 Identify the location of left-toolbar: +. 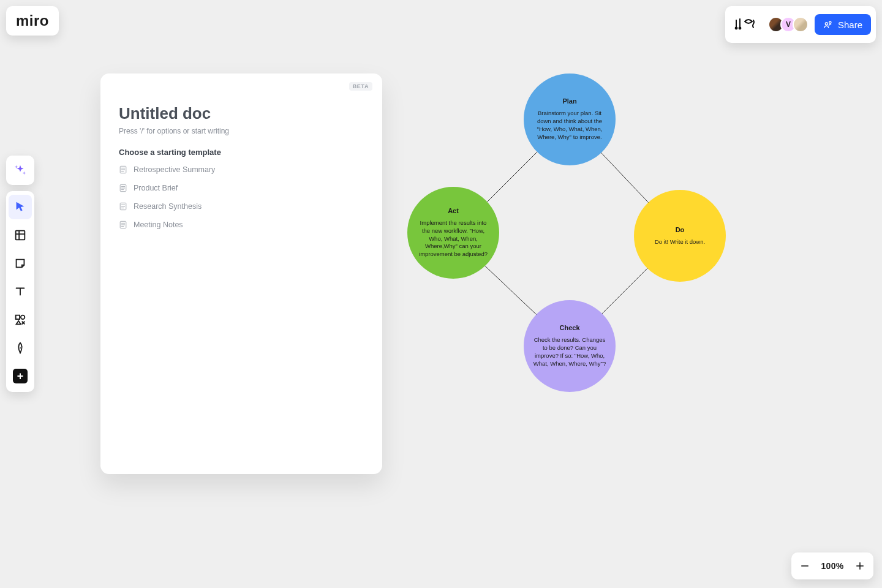
(20, 292).